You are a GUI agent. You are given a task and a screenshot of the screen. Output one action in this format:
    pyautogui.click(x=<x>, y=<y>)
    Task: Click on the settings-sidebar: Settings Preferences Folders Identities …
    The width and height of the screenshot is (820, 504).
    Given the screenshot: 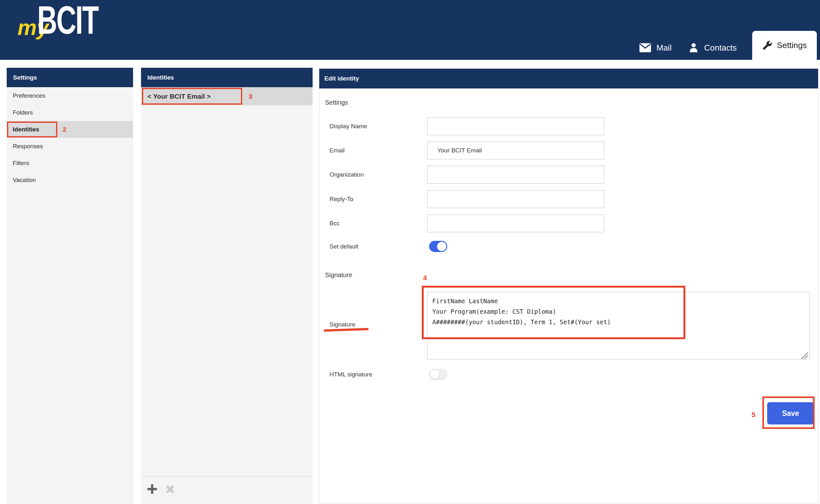 What is the action you would take?
    pyautogui.click(x=70, y=286)
    